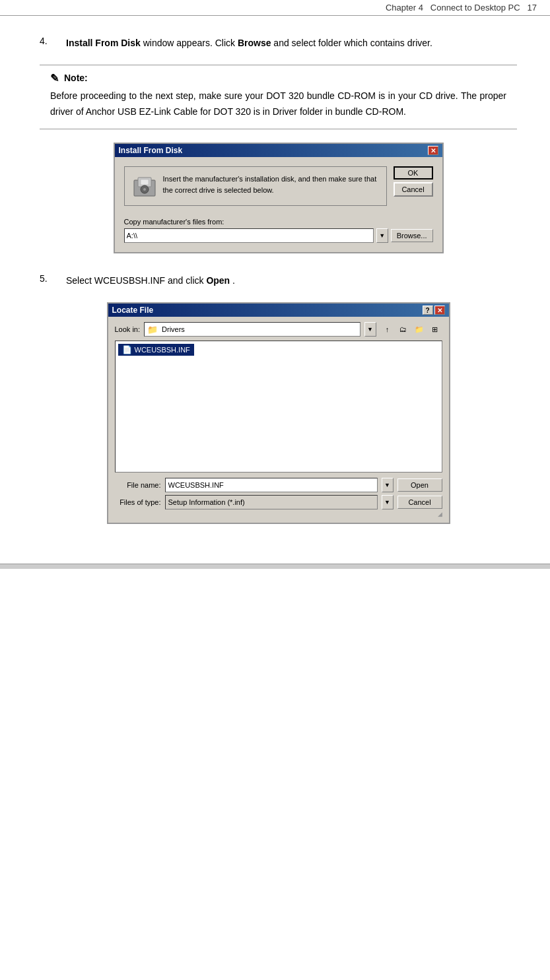  Describe the element at coordinates (427, 310) in the screenshot. I see `help-icon: ?` at that location.